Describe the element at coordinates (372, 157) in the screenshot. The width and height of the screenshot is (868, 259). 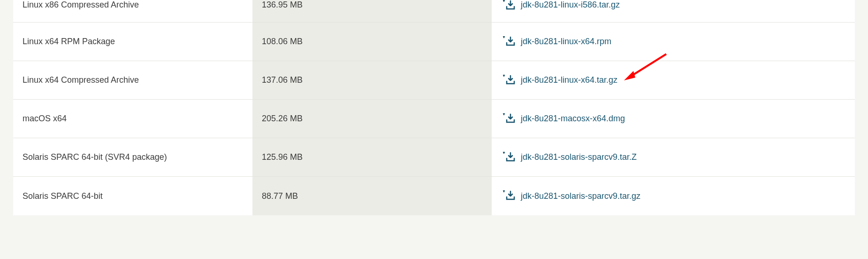
I see `file-size: 125.96 MB` at that location.